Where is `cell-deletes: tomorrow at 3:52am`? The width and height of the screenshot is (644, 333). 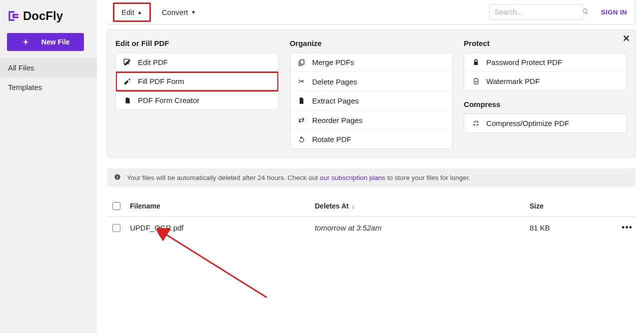
cell-deletes: tomorrow at 3:52am is located at coordinates (422, 228).